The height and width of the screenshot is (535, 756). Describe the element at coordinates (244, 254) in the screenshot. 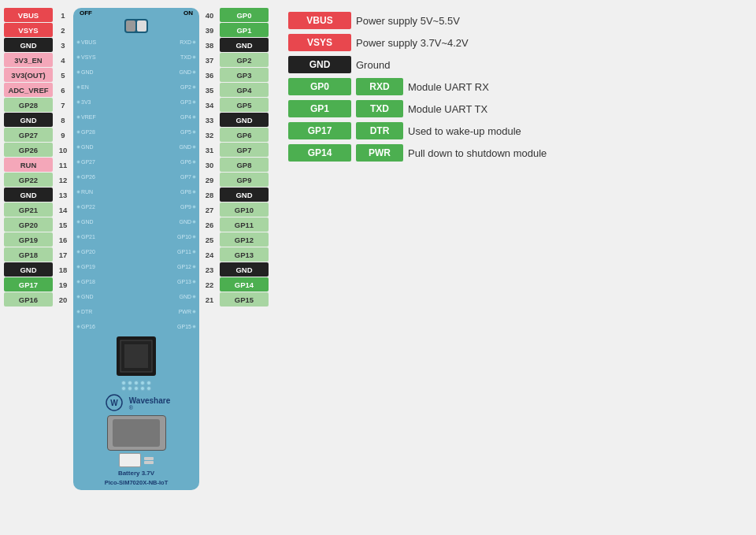

I see `right-pin-label: GP13` at that location.